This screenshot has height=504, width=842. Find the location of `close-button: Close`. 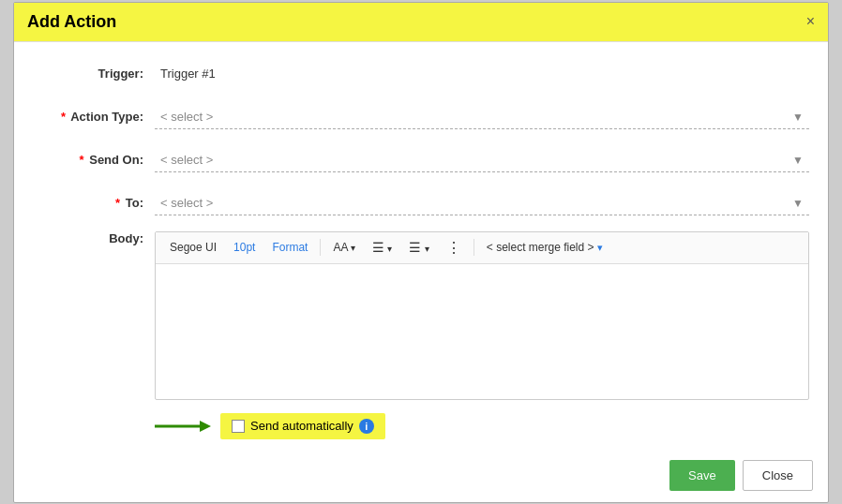

close-button: Close is located at coordinates (778, 476).